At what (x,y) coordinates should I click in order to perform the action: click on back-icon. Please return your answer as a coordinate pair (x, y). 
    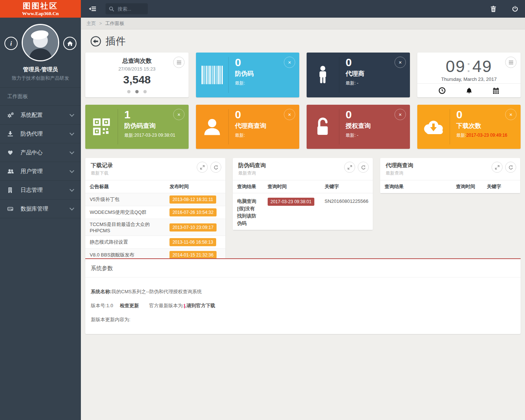
    Looking at the image, I should click on (96, 41).